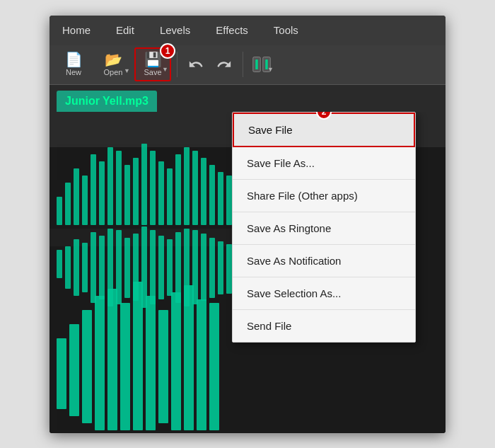 The image size is (495, 448). I want to click on open-icon: 📂, so click(113, 59).